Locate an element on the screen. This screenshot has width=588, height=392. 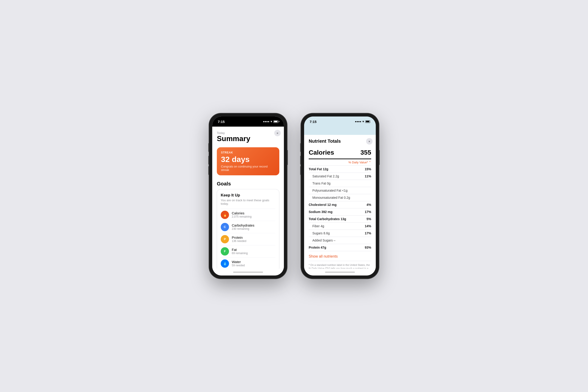
nutrient-row-total-carbs: Total Carbohydrates 13g 5% is located at coordinates (340, 219).